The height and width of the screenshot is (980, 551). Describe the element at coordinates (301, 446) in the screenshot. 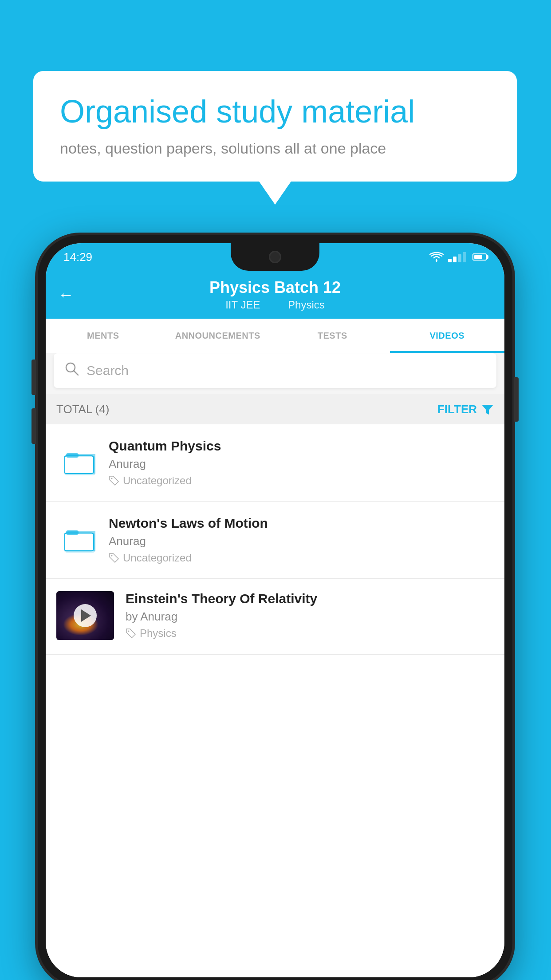

I see `video-title-1: Quantum Physics` at that location.